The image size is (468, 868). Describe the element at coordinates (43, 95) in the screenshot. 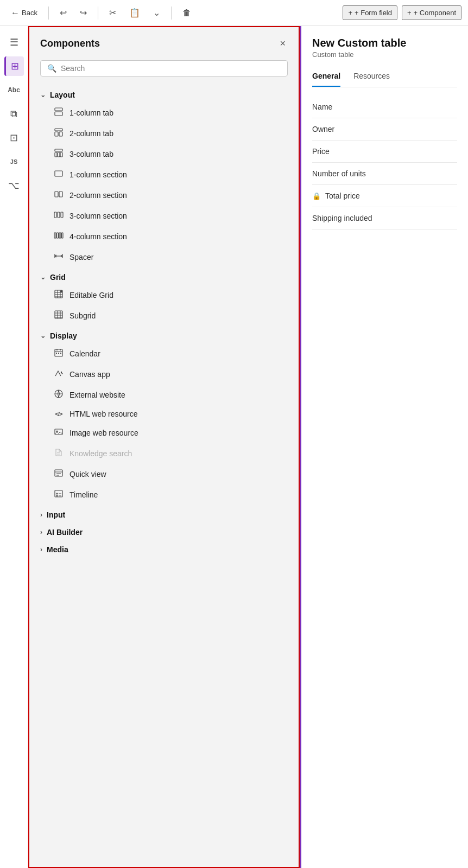

I see `layout-arrow-icon` at that location.